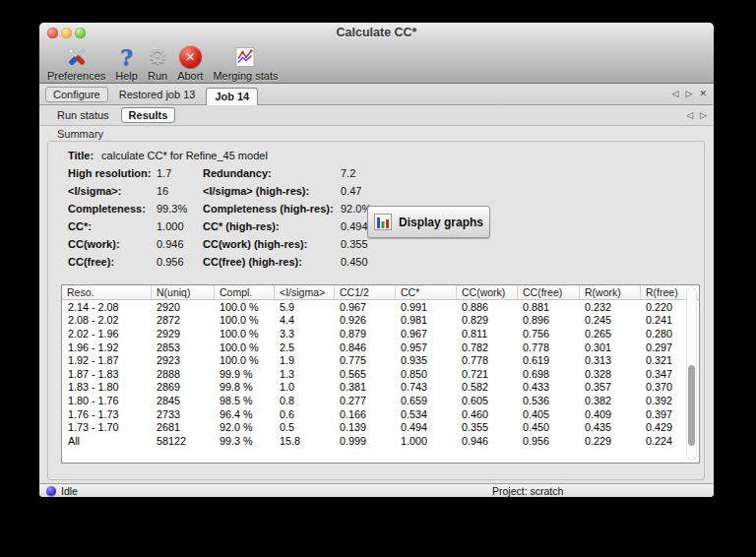  What do you see at coordinates (675, 94) in the screenshot?
I see `tab-scroll-left-icon: ◁` at bounding box center [675, 94].